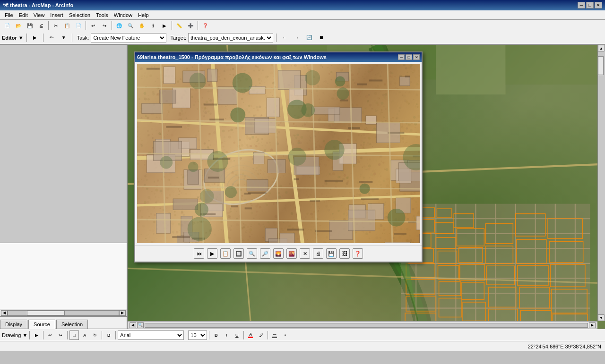 Image resolution: width=605 pixels, height=364 pixels. I want to click on font-color-btn: A, so click(251, 335).